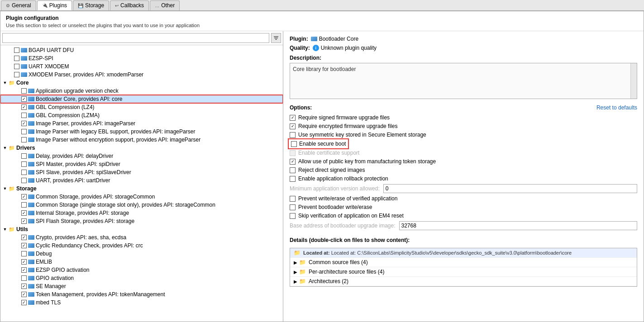 This screenshot has height=322, width=644. What do you see at coordinates (136, 38) in the screenshot?
I see `search-input` at bounding box center [136, 38].